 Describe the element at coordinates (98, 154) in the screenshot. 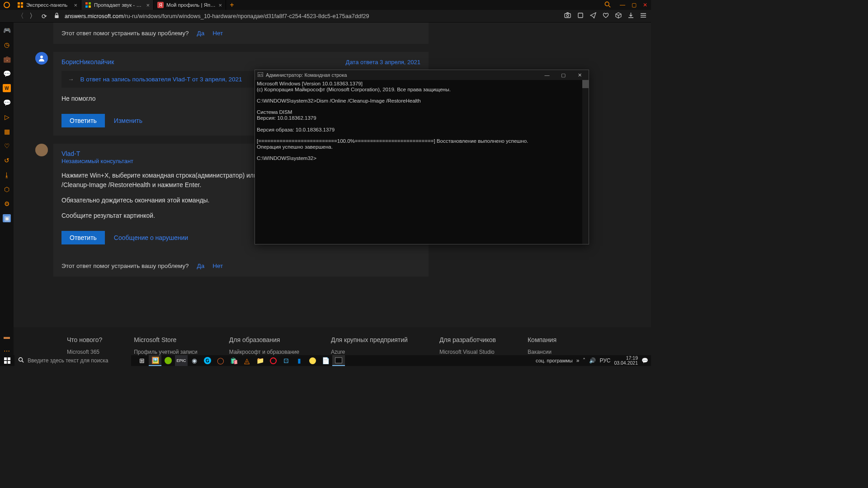

I see `username-link: Vlad-T` at that location.